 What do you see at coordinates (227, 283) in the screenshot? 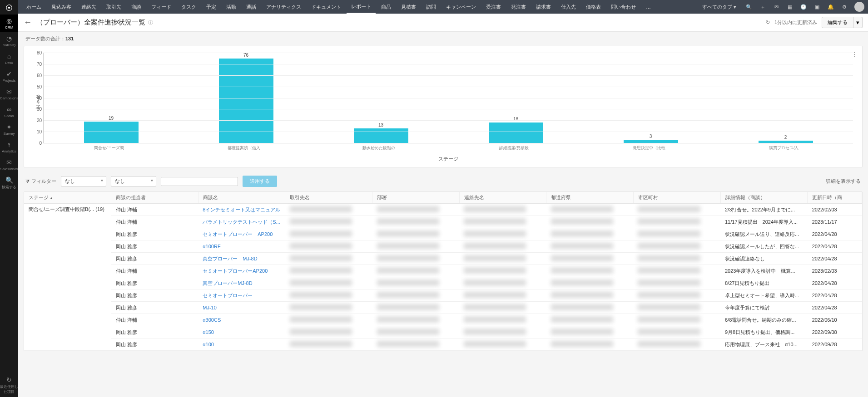
I see `deal-link: 真空プローバーMJ-8D` at bounding box center [227, 283].